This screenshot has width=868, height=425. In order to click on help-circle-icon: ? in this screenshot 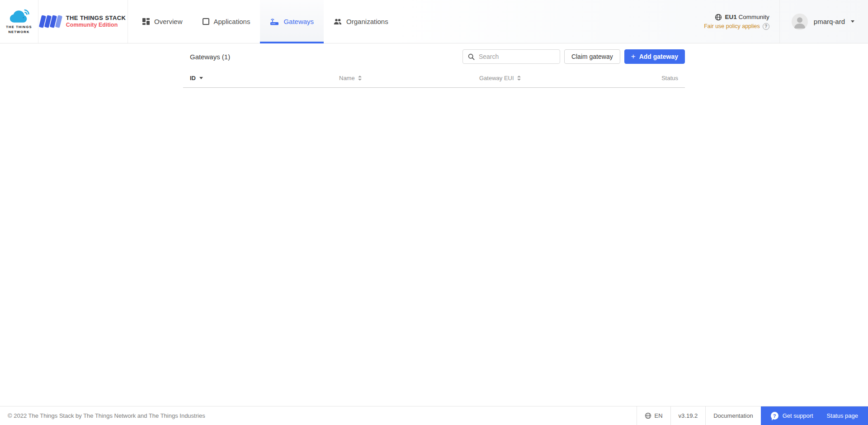, I will do `click(766, 26)`.